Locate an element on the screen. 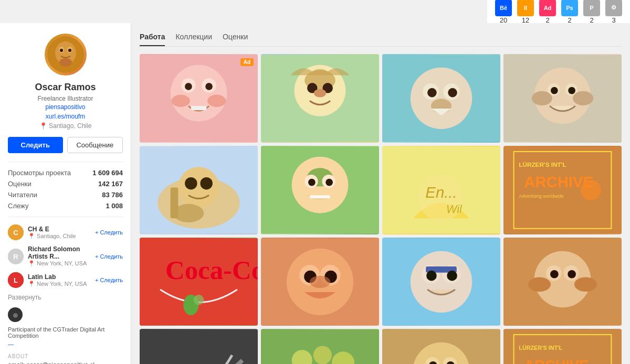 The height and width of the screenshot is (364, 630). app-icon-il: Il 12 is located at coordinates (526, 12).